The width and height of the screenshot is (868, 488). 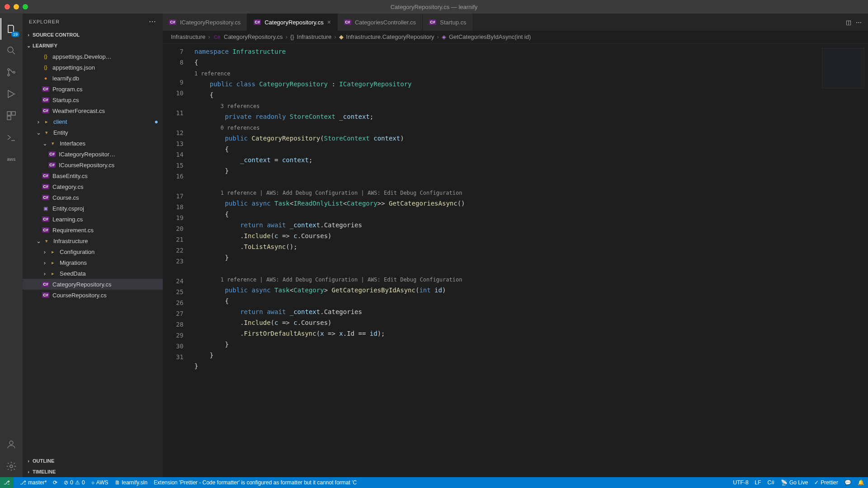 I want to click on explorer-icon: 19, so click(x=11, y=29).